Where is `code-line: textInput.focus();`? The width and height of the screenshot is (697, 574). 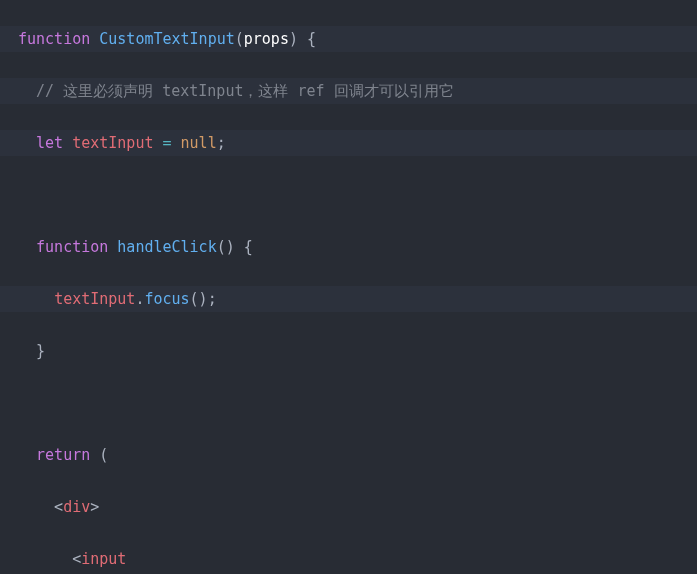 code-line: textInput.focus(); is located at coordinates (348, 299).